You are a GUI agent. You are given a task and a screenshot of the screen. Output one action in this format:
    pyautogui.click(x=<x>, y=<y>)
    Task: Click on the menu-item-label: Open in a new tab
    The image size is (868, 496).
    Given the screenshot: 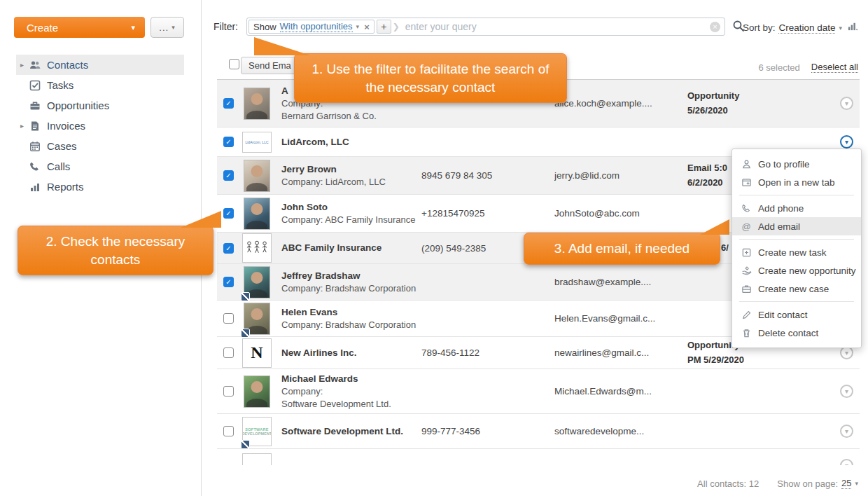 What is the action you would take?
    pyautogui.click(x=797, y=182)
    